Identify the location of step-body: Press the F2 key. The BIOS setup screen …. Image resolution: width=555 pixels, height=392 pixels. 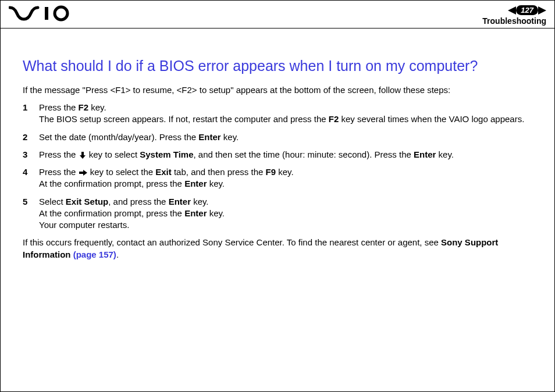
(286, 114).